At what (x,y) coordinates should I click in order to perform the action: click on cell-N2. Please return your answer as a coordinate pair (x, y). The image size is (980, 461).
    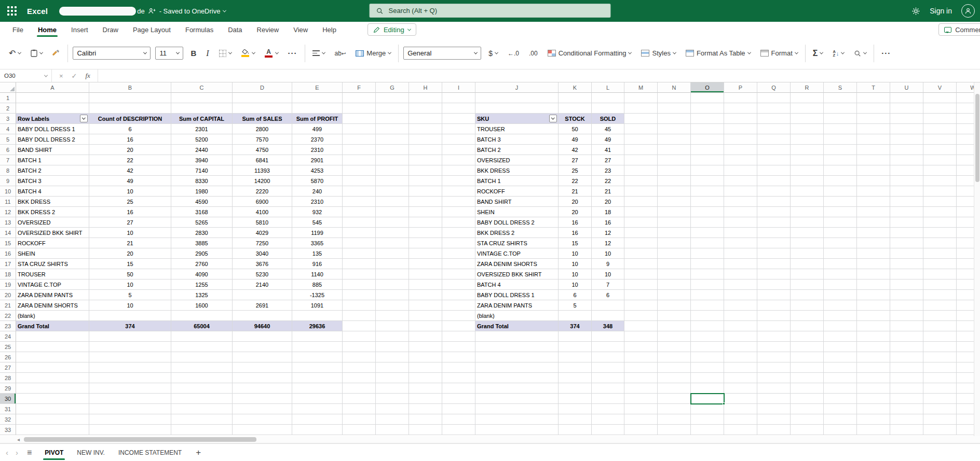
    Looking at the image, I should click on (674, 108).